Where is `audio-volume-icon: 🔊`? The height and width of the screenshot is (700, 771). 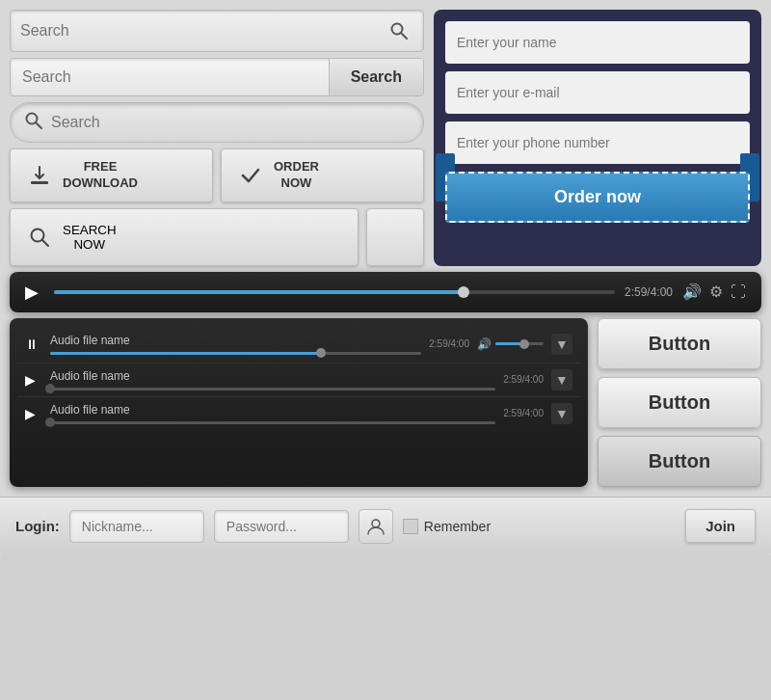
audio-volume-icon: 🔊 is located at coordinates (484, 344).